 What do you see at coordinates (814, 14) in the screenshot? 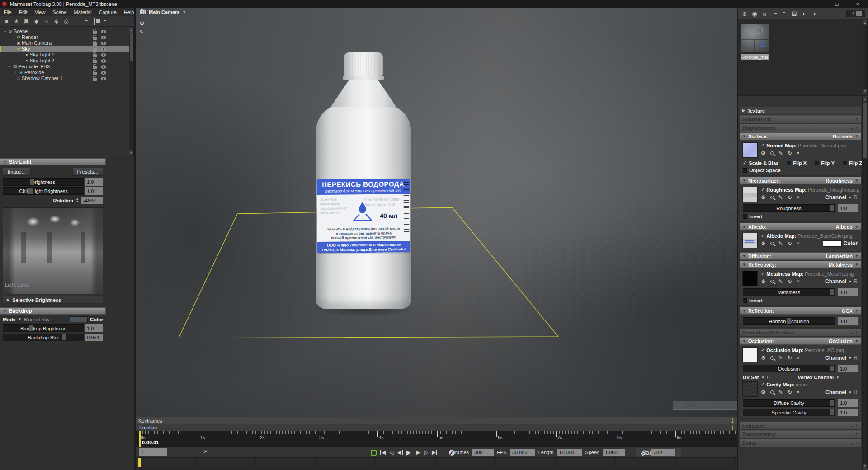
I see `history-forward-icon: ◑` at bounding box center [814, 14].